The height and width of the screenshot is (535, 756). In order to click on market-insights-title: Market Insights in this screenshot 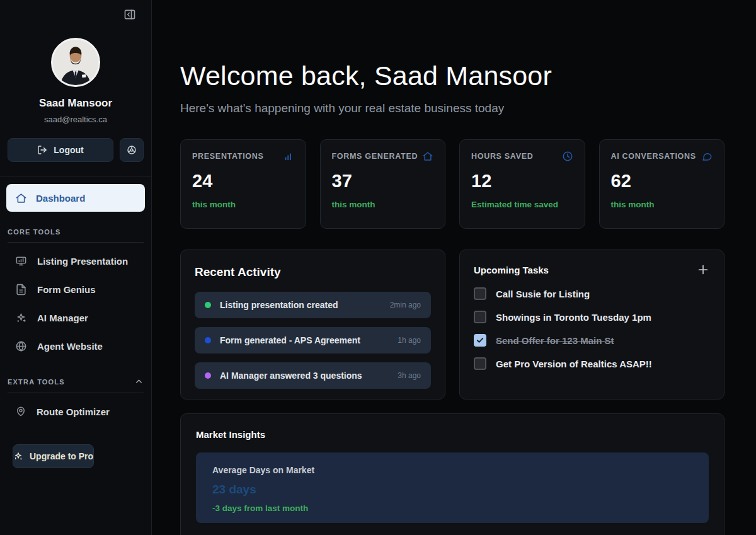, I will do `click(452, 435)`.